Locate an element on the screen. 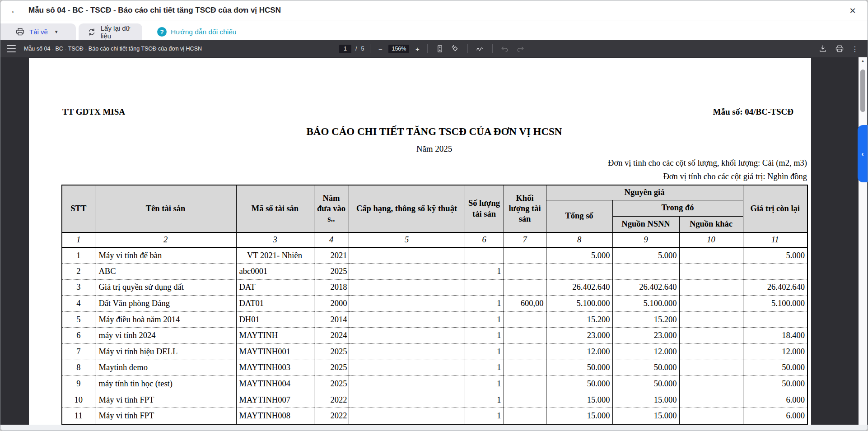  column-number-row: 1234567891011 is located at coordinates (434, 240).